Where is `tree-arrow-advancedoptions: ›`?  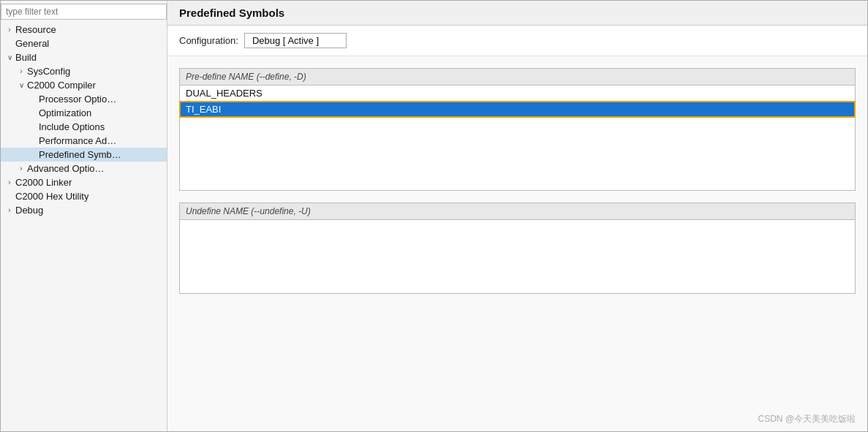 tree-arrow-advancedoptions: › is located at coordinates (21, 168).